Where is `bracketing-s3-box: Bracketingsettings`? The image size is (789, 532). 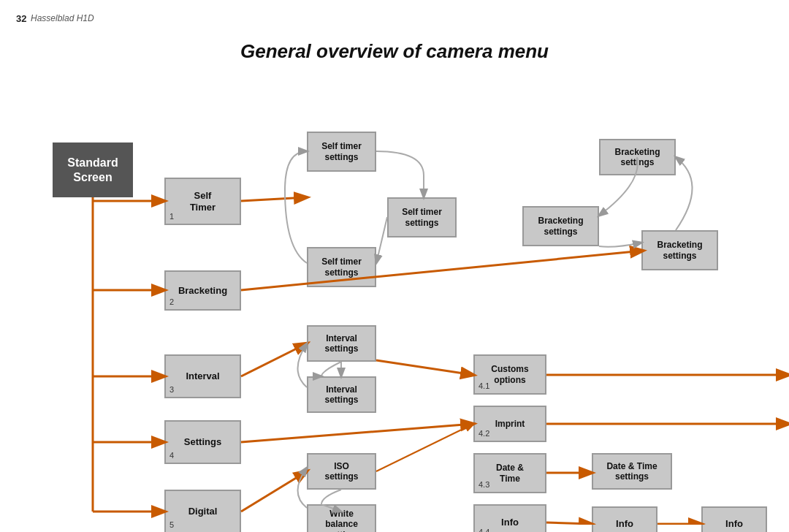 bracketing-s3-box: Bracketingsettings is located at coordinates (679, 250).